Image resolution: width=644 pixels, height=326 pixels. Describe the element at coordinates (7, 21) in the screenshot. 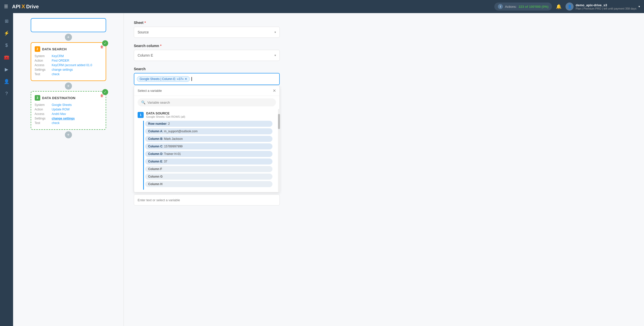

I see `sidebar-item-home: ⊞` at that location.